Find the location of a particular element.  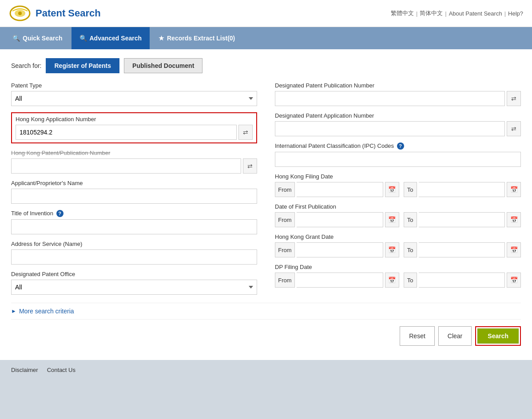

designated-patent-office-select: All is located at coordinates (134, 287).